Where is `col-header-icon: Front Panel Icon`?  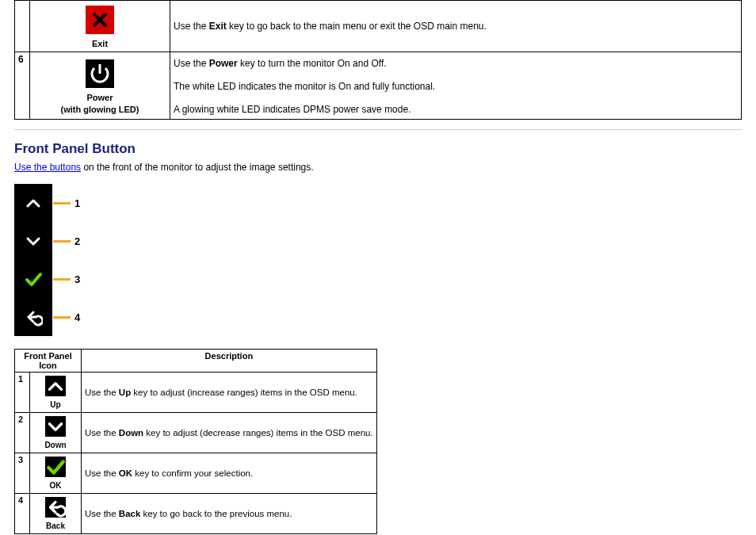
col-header-icon: Front Panel Icon is located at coordinates (48, 361).